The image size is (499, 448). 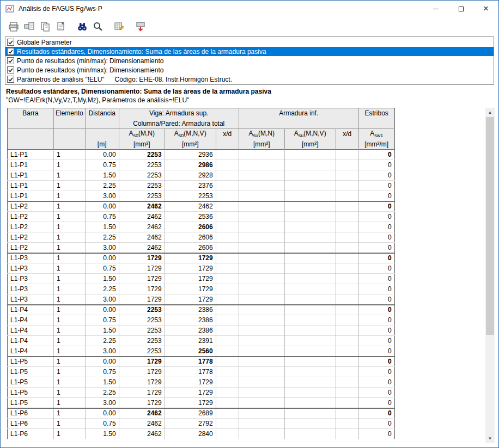 I want to click on toolbar, so click(x=249, y=27).